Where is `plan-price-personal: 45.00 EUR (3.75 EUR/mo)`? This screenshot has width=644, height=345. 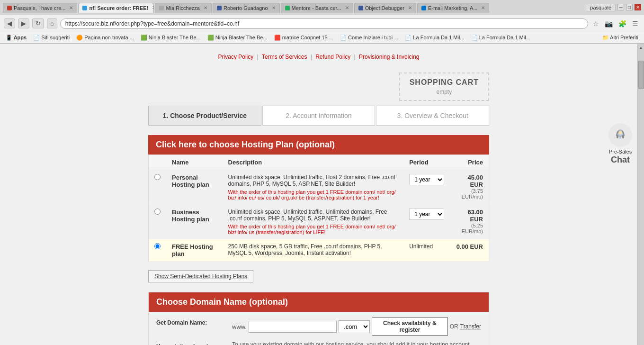 plan-price-personal: 45.00 EUR (3.75 EUR/mo) is located at coordinates (469, 188).